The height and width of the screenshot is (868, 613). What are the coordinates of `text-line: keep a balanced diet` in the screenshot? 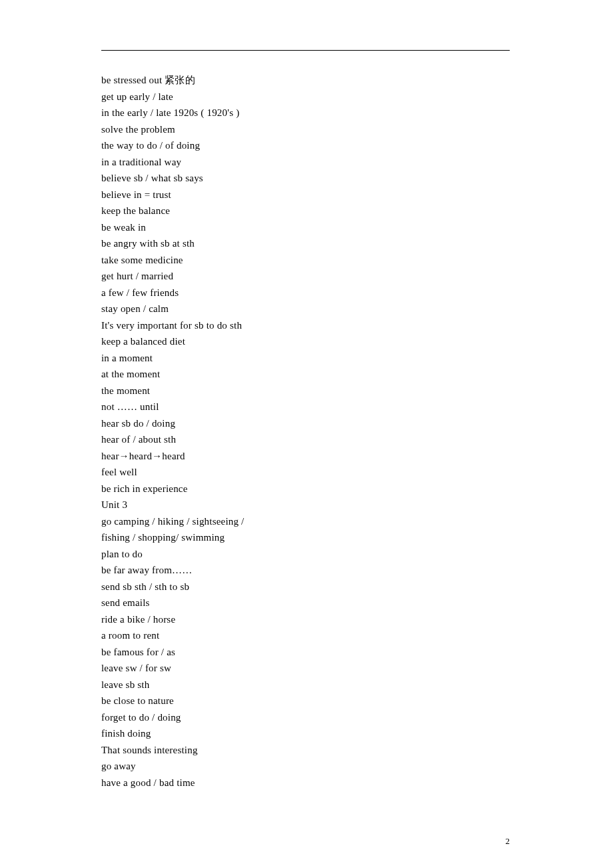 It's located at (305, 341).